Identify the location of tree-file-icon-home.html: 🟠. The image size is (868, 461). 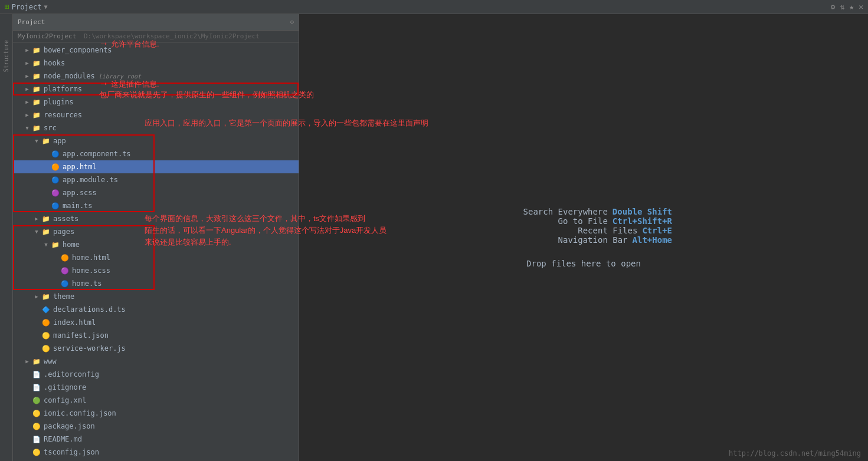
(65, 258).